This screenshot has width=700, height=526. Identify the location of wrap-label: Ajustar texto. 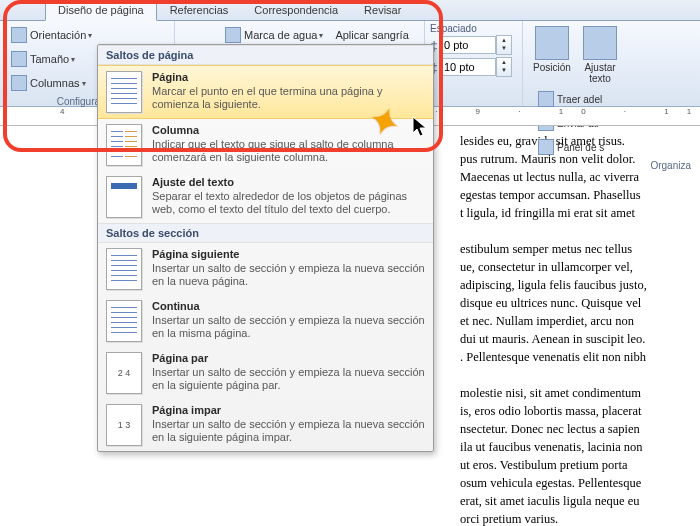
(600, 73).